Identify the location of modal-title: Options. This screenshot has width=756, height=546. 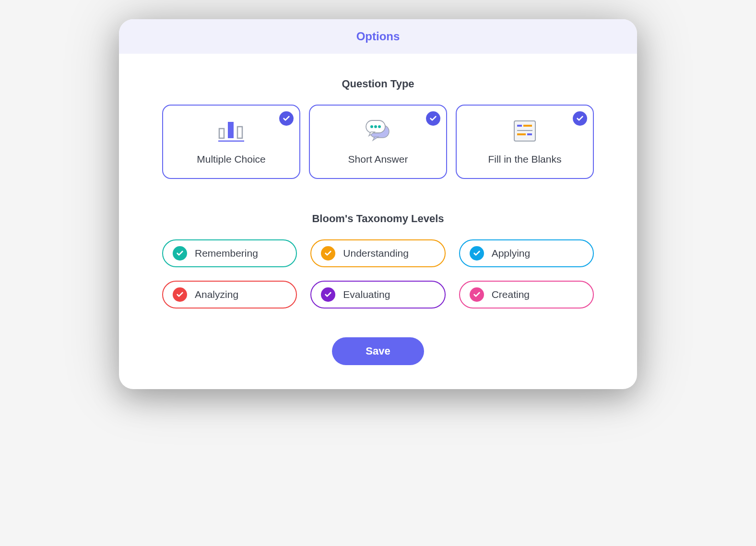
(378, 36).